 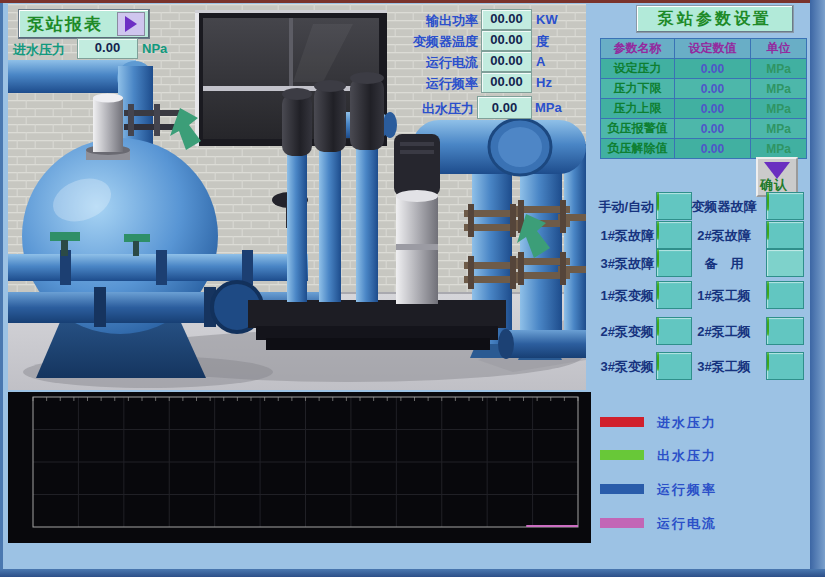 What do you see at coordinates (777, 177) in the screenshot?
I see `confirm-button: 确认` at bounding box center [777, 177].